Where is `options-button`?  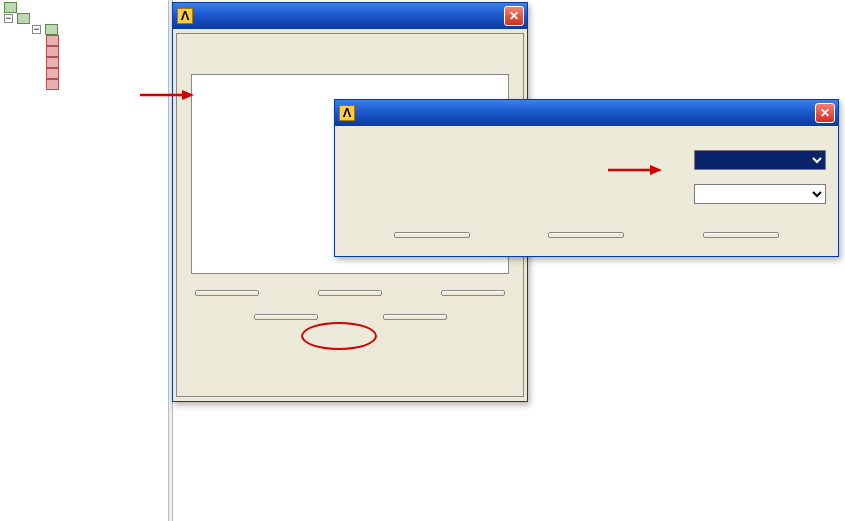 options-button is located at coordinates (350, 293).